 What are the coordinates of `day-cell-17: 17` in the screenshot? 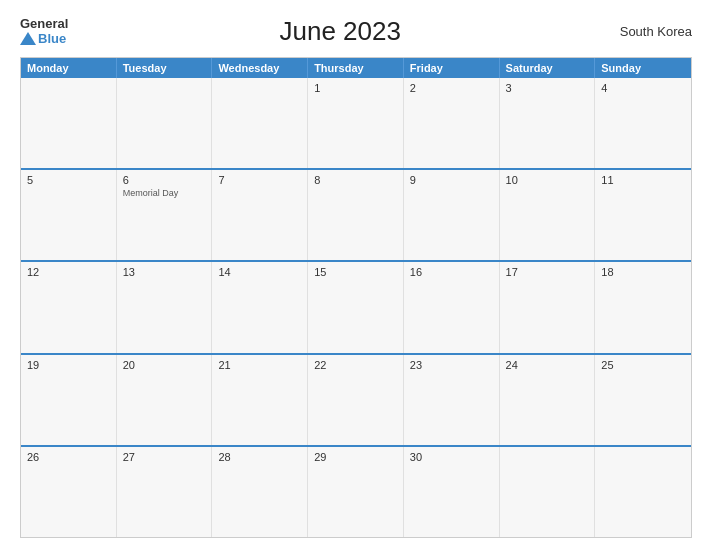 It's located at (548, 307).